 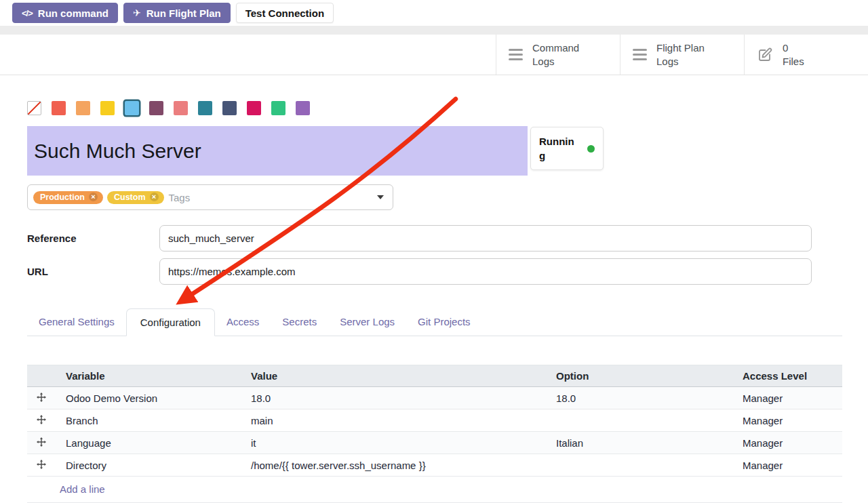 What do you see at coordinates (368, 322) in the screenshot?
I see `tab-server-logs: Server Logs` at bounding box center [368, 322].